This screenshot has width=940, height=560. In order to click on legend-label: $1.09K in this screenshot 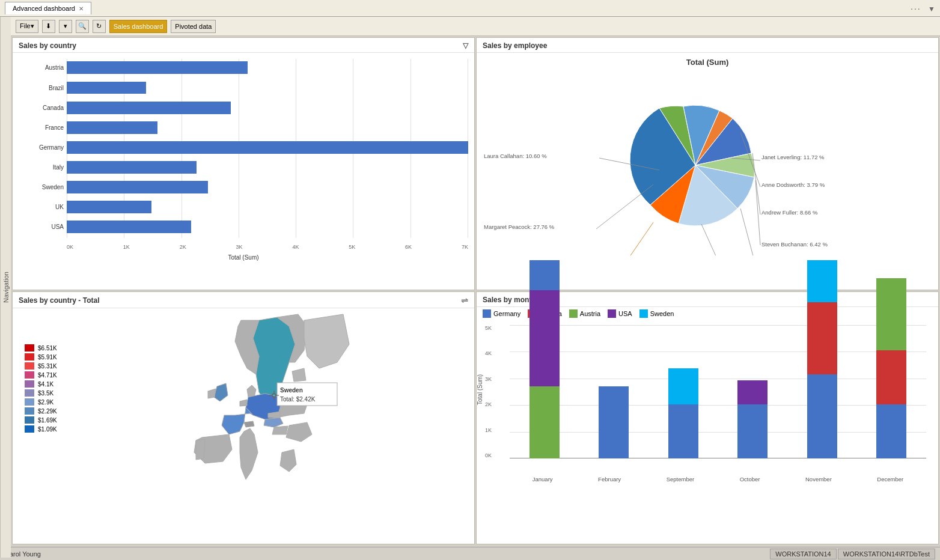, I will do `click(47, 429)`.